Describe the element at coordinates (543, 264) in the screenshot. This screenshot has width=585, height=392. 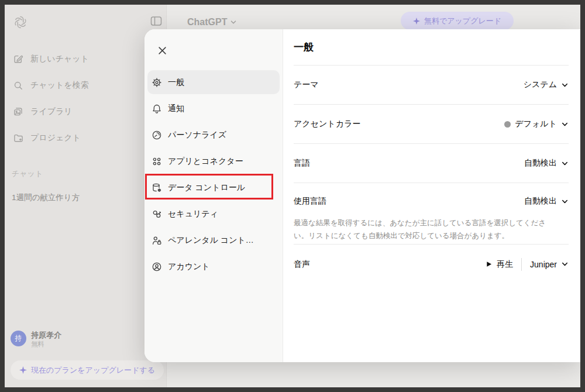
I see `voice-value: Juniper` at that location.